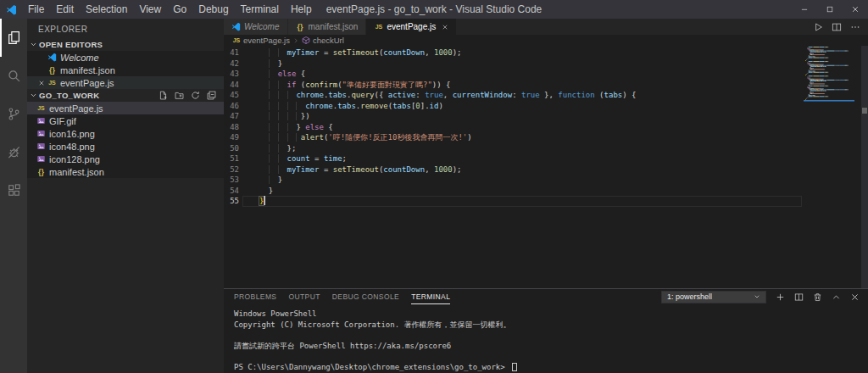  What do you see at coordinates (231, 159) in the screenshot?
I see `line-number: 51` at bounding box center [231, 159].